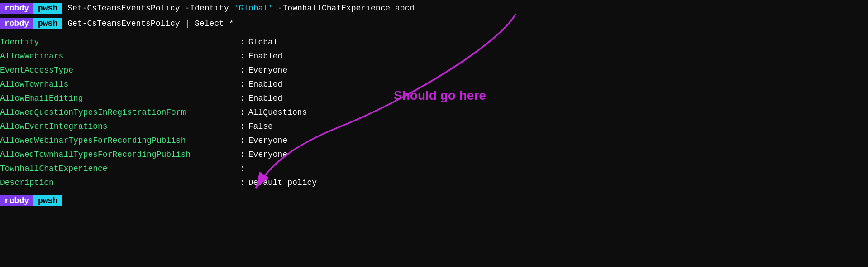 The image size is (868, 267). What do you see at coordinates (243, 56) in the screenshot?
I see `output-colon-1: :` at bounding box center [243, 56].